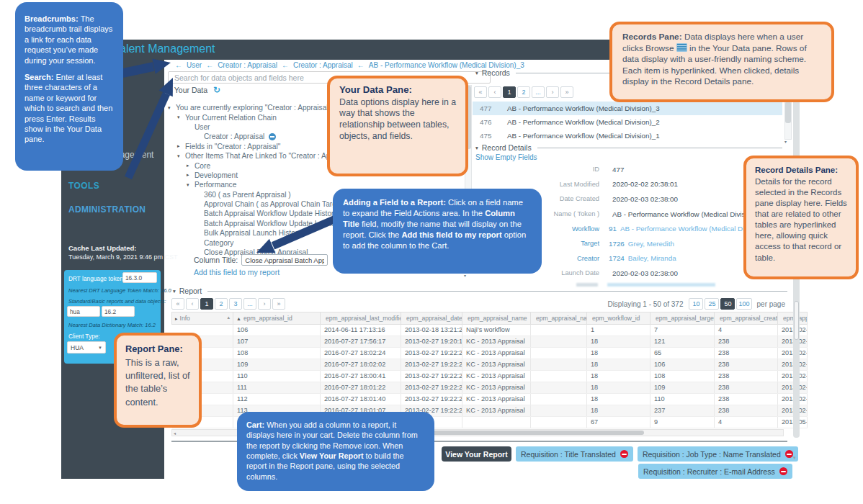  Describe the element at coordinates (612, 229) in the screenshot. I see `field-value-id: 91` at that location.